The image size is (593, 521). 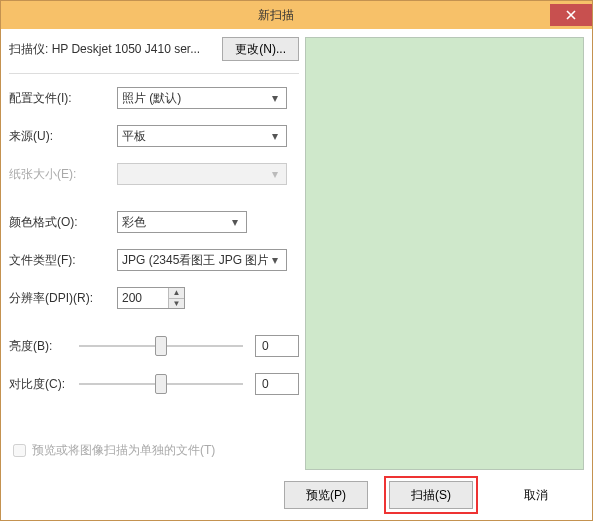 What do you see at coordinates (176, 298) in the screenshot?
I see `spinner-buttons: ▲ ▼` at bounding box center [176, 298].